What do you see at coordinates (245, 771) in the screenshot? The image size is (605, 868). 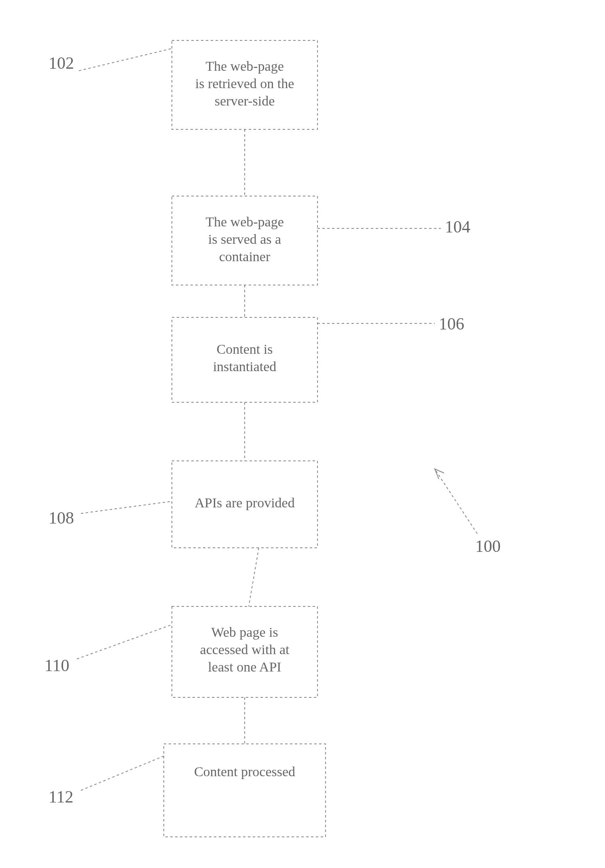 I see `box-112-line1: Content processed` at bounding box center [245, 771].